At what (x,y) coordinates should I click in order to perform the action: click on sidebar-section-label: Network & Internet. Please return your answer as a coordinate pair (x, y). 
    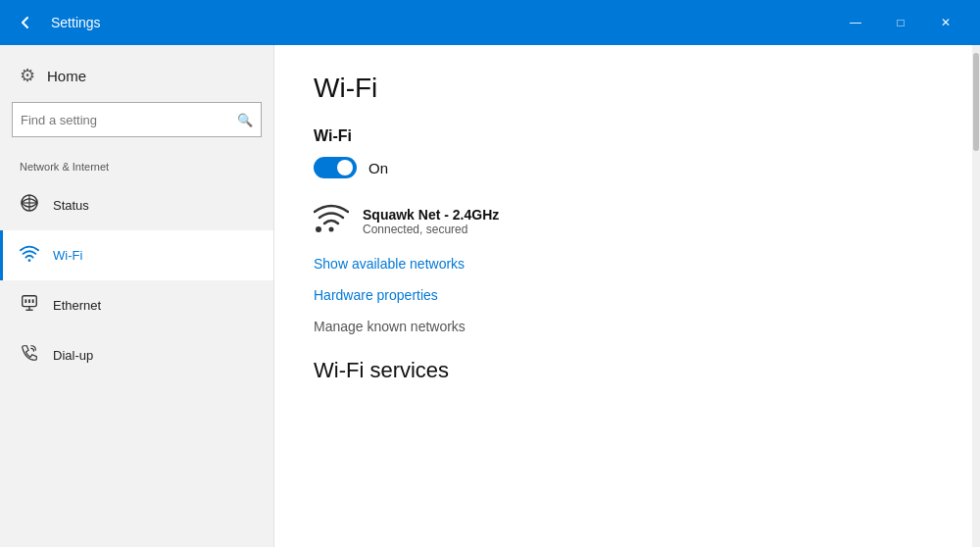
    Looking at the image, I should click on (137, 167).